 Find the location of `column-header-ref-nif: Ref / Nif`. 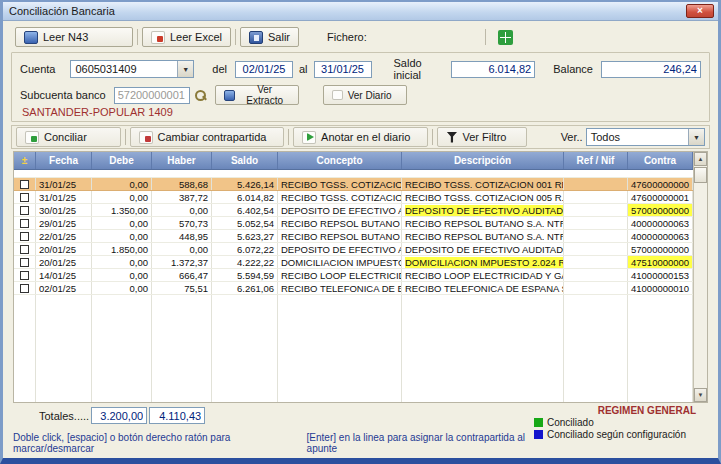

column-header-ref-nif: Ref / Nif is located at coordinates (596, 160).